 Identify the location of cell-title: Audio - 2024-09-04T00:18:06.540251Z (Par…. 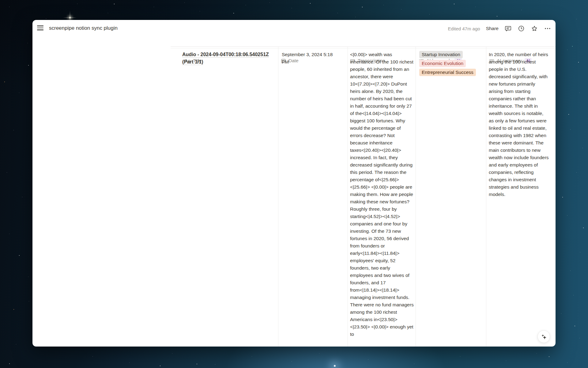
(228, 58).